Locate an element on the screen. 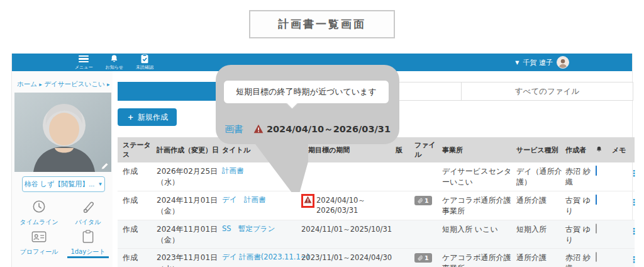  cell-period: 2023/11/01～2024/04/30 is located at coordinates (347, 258).